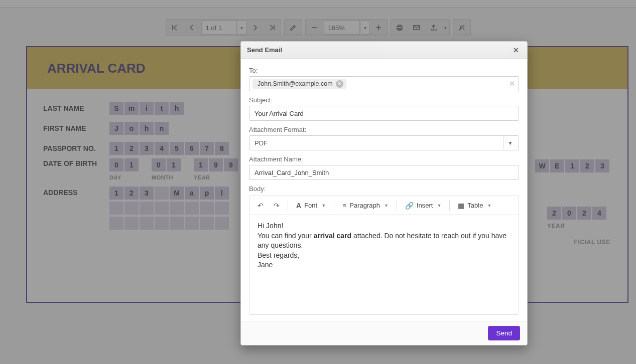 The height and width of the screenshot is (364, 636). What do you see at coordinates (365, 206) in the screenshot?
I see `paragraph-dropdown: ≡ Paragraph▼` at bounding box center [365, 206].